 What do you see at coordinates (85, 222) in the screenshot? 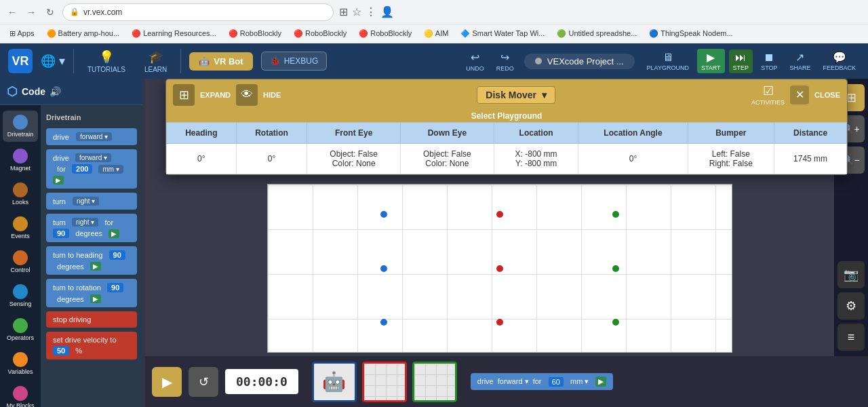
I see `turn-direction2-dropdown: right ▾` at bounding box center [85, 222].